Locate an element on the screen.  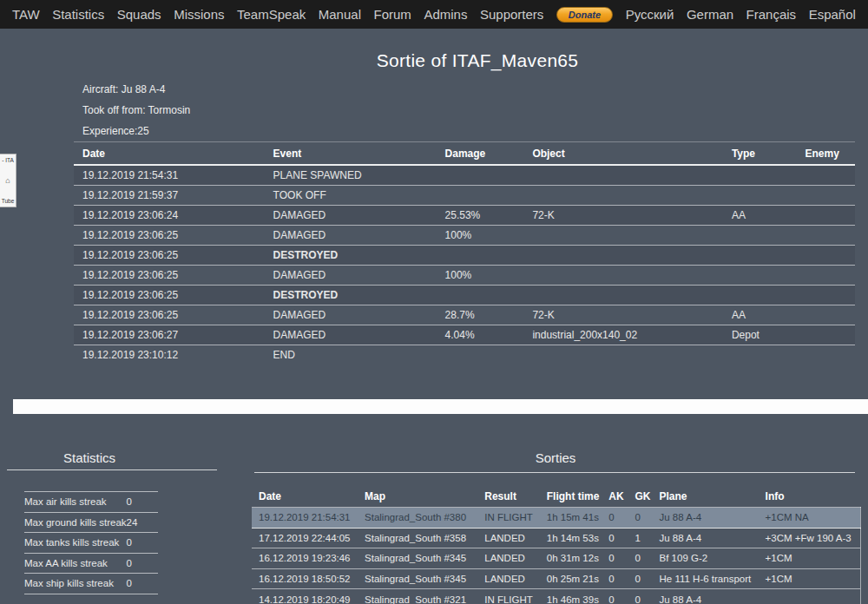
events-col-date: Date is located at coordinates (169, 154).